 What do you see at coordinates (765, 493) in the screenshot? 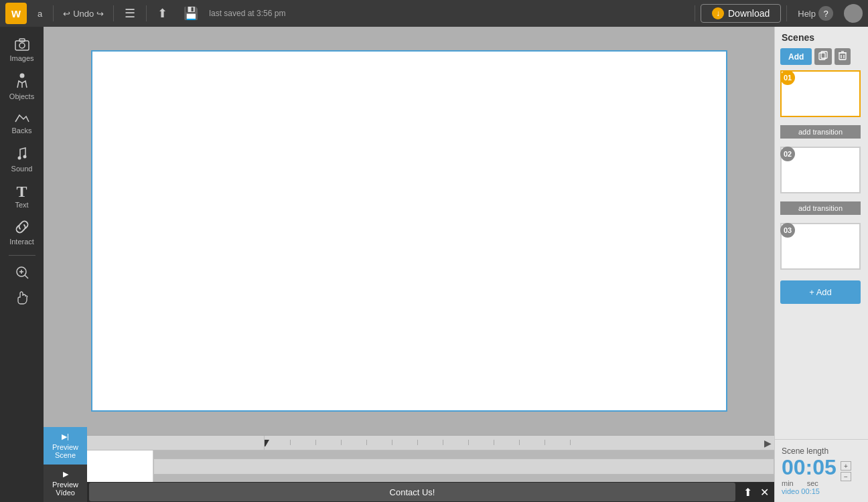
I see `timeline-close-button: ✕` at bounding box center [765, 493].